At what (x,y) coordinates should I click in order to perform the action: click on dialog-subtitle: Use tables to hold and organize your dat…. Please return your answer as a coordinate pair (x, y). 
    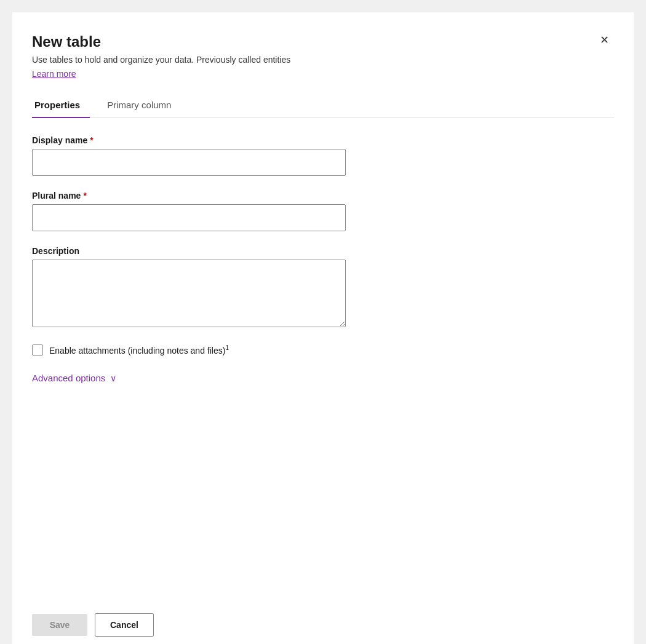
    Looking at the image, I should click on (323, 60).